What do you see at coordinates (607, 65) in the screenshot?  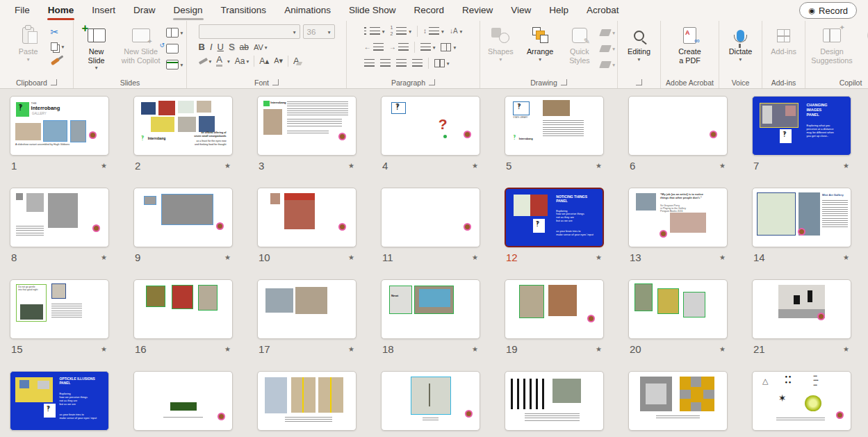 I see `shape-effects-button: ▾` at bounding box center [607, 65].